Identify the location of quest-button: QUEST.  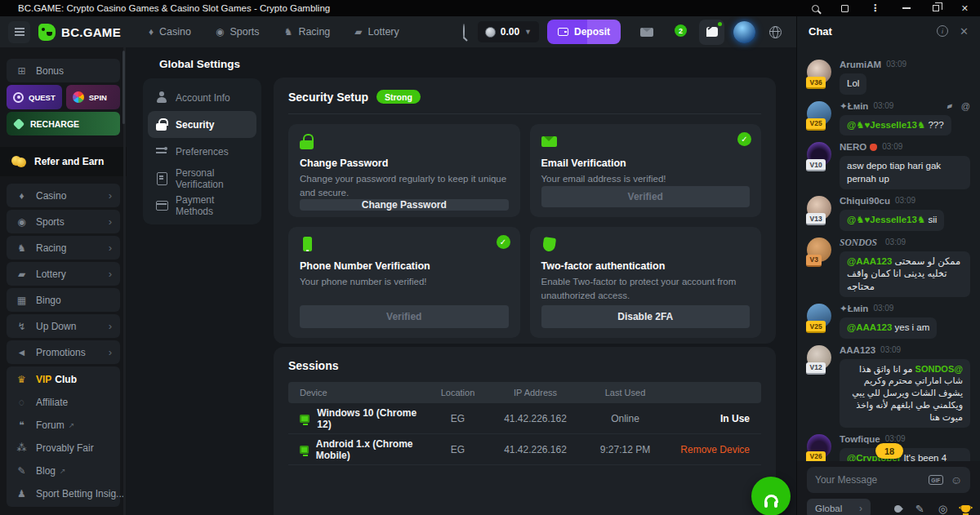
(34, 97).